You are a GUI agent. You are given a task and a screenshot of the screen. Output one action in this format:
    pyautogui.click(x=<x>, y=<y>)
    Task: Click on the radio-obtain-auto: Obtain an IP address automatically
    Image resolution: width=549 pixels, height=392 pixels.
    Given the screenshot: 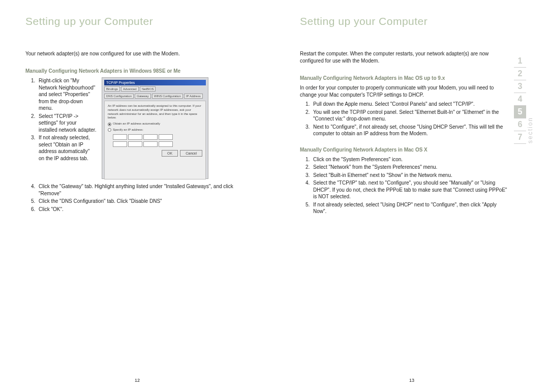 What is the action you would take?
    pyautogui.click(x=155, y=124)
    